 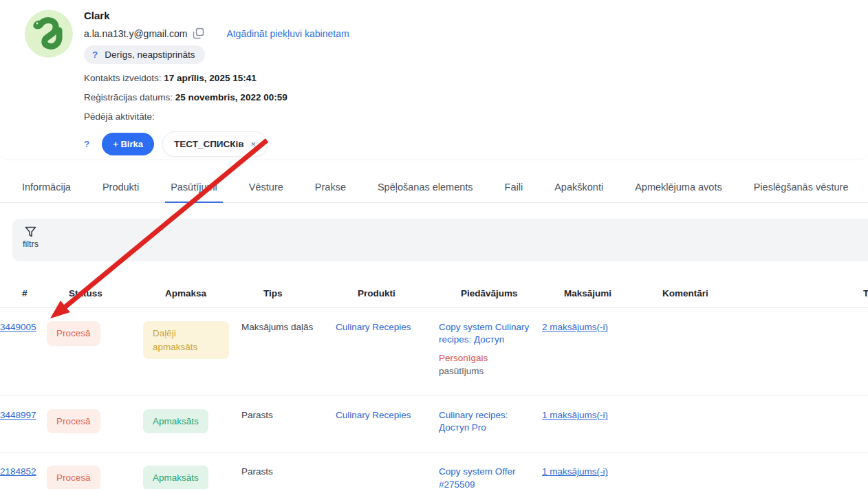 I want to click on filter-funnel-icon, so click(x=30, y=232).